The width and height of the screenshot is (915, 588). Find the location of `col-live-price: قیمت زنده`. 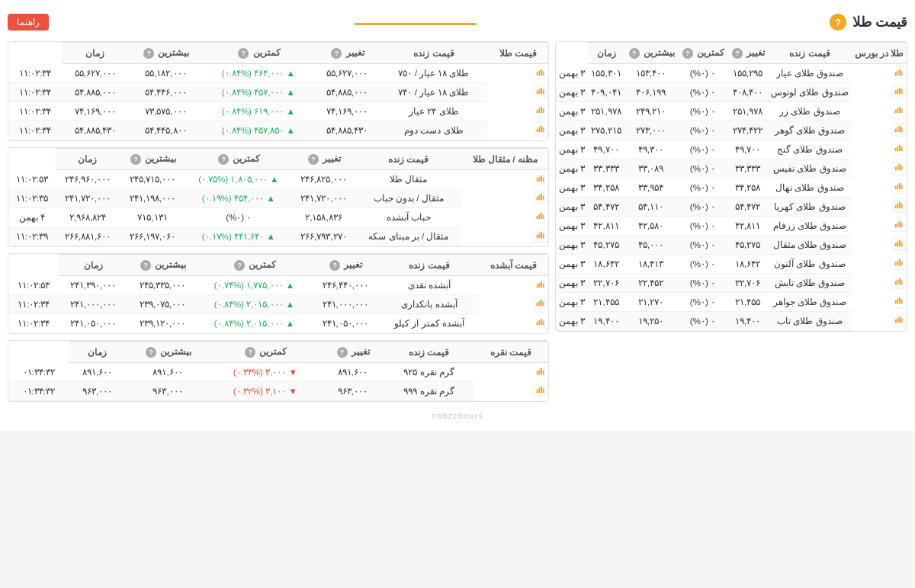

col-live-price: قیمت زنده is located at coordinates (810, 53).